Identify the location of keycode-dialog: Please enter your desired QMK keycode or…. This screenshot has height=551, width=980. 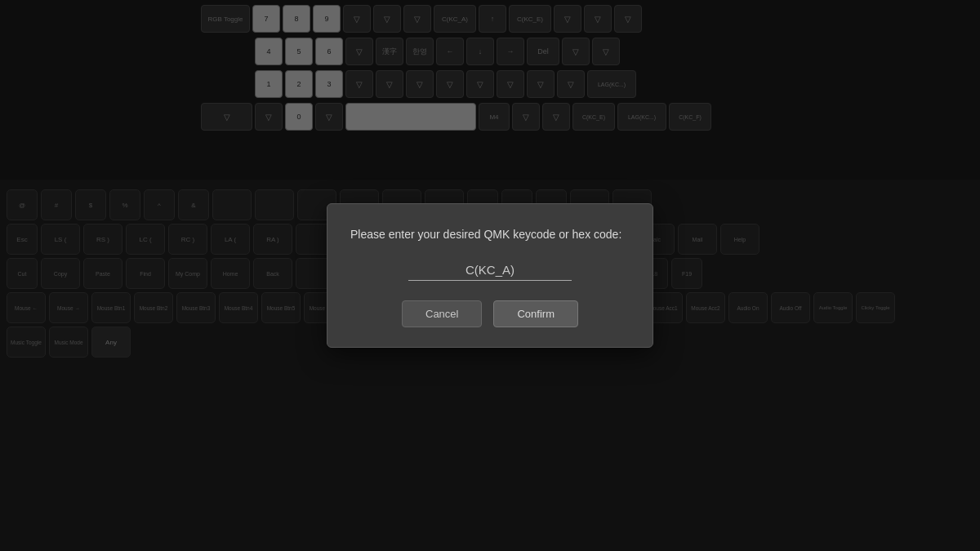
(490, 276).